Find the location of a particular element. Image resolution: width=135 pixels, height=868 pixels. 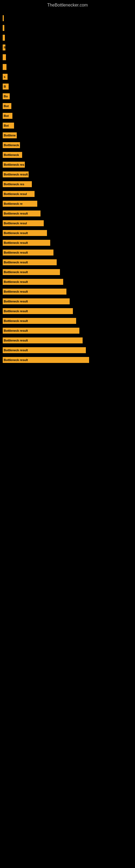

bar-row: Bottlene is located at coordinates (68, 135).